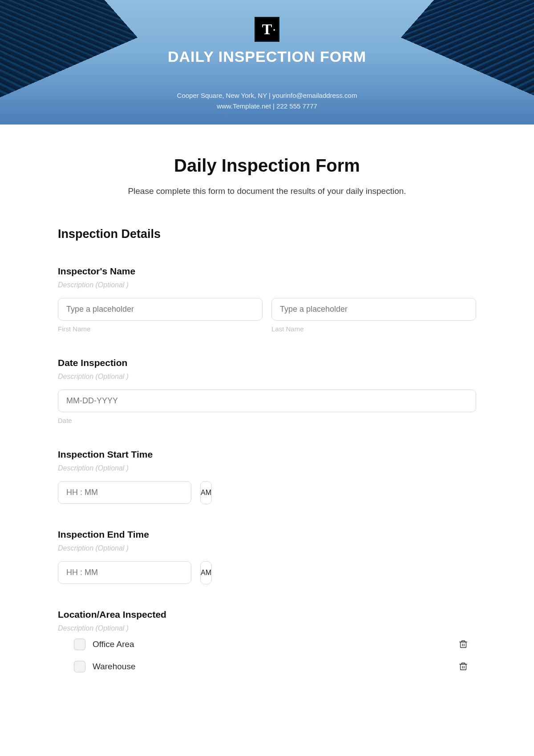 The width and height of the screenshot is (534, 756). I want to click on last-name-sublabel: Last Name, so click(374, 329).